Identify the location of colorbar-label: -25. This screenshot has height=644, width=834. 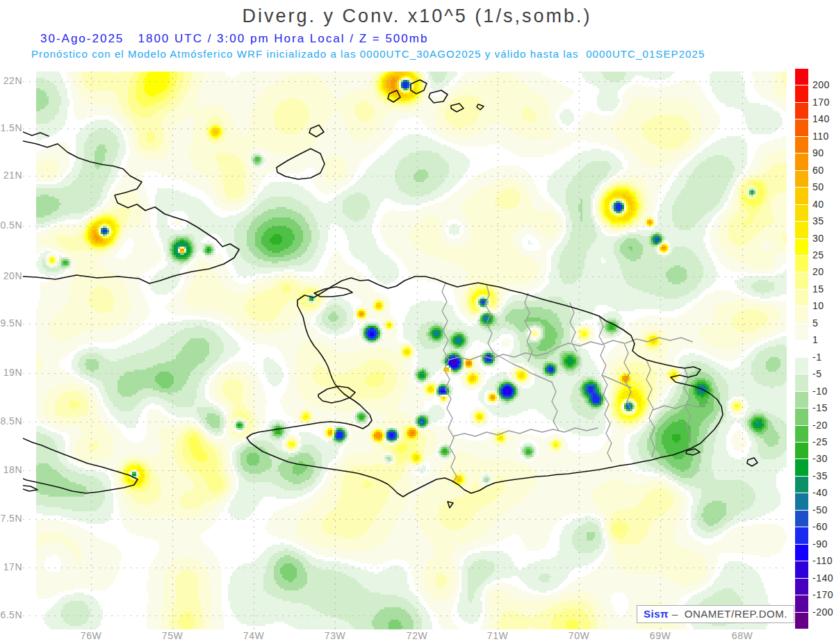
(820, 442).